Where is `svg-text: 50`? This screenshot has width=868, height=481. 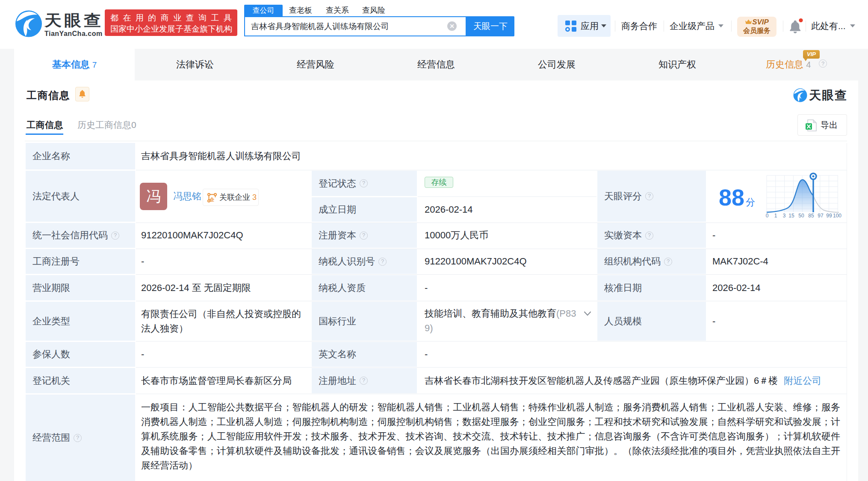 svg-text: 50 is located at coordinates (801, 216).